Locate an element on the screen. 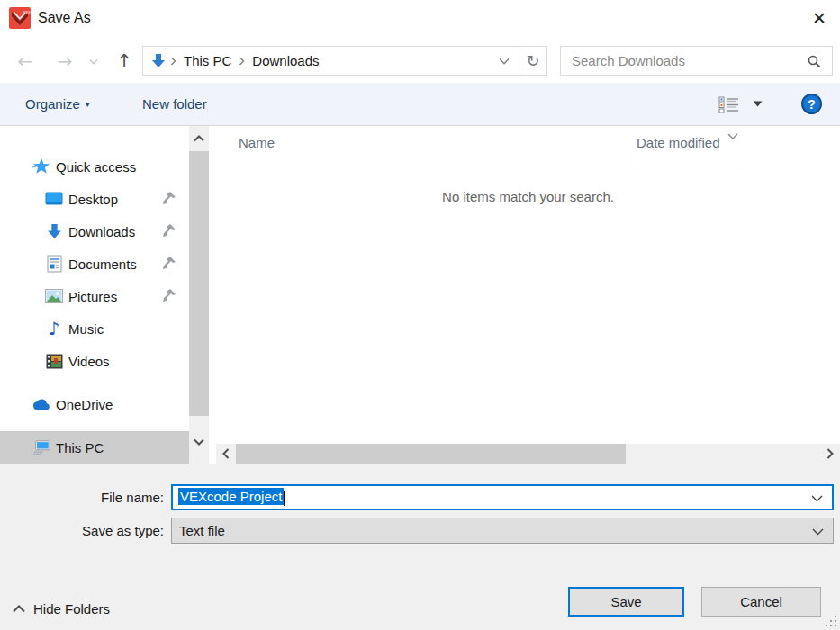 This screenshot has width=840, height=630. list-horizontal-scrollbar is located at coordinates (528, 454).